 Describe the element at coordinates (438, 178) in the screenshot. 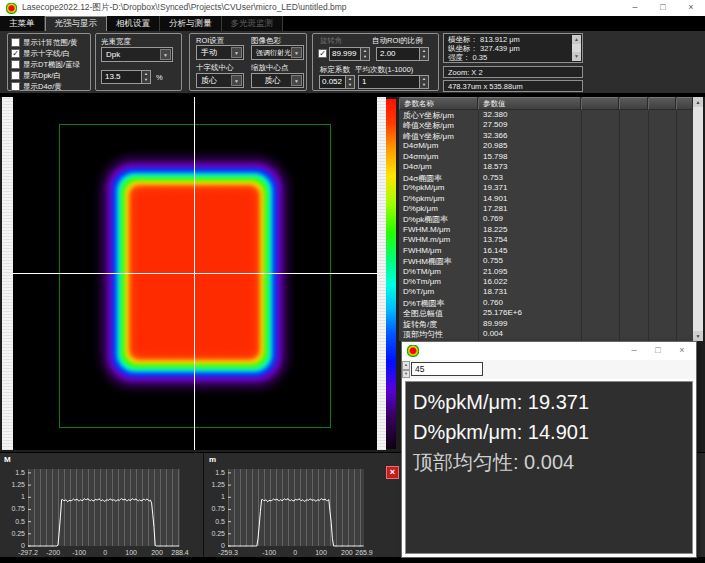

I see `param-name: D4σ椭圆率` at that location.